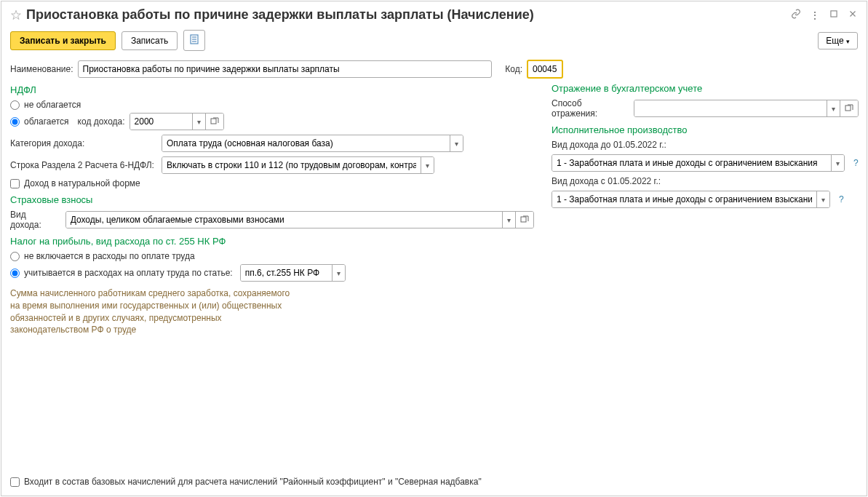  What do you see at coordinates (272, 90) in the screenshot?
I see `ndfl-section-title: НДФЛ` at bounding box center [272, 90].